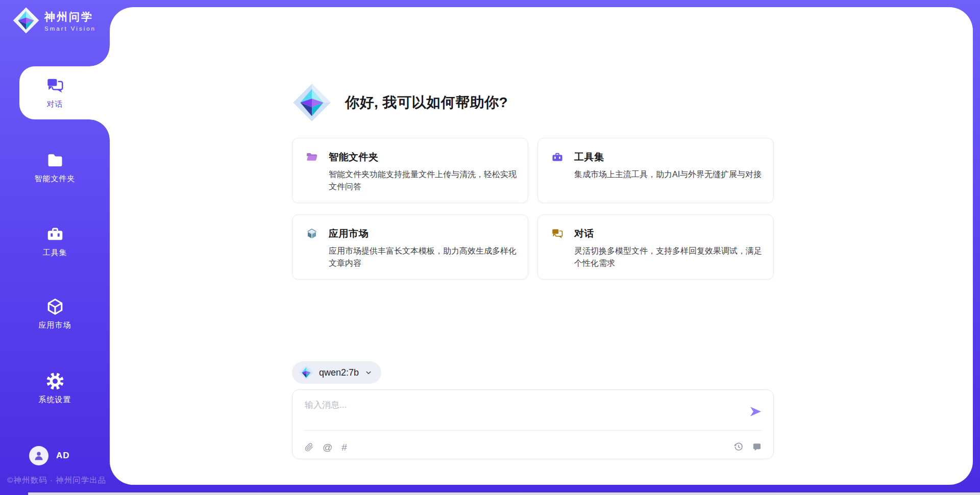 The image size is (980, 495). I want to click on greeting-title: 你好, 我可以如何帮助你?, so click(427, 103).